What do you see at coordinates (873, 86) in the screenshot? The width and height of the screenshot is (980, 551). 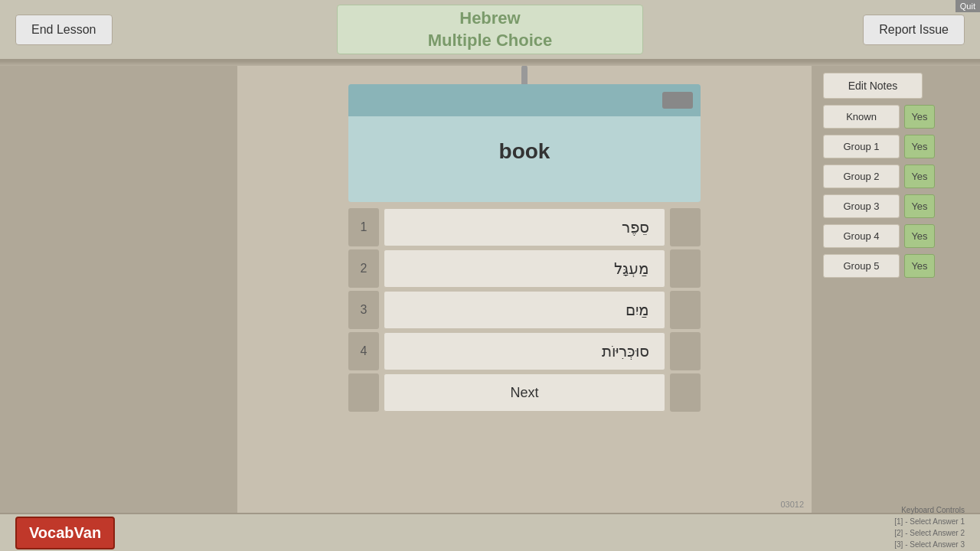 I see `edit-notes-button: Edit Notes` at bounding box center [873, 86].